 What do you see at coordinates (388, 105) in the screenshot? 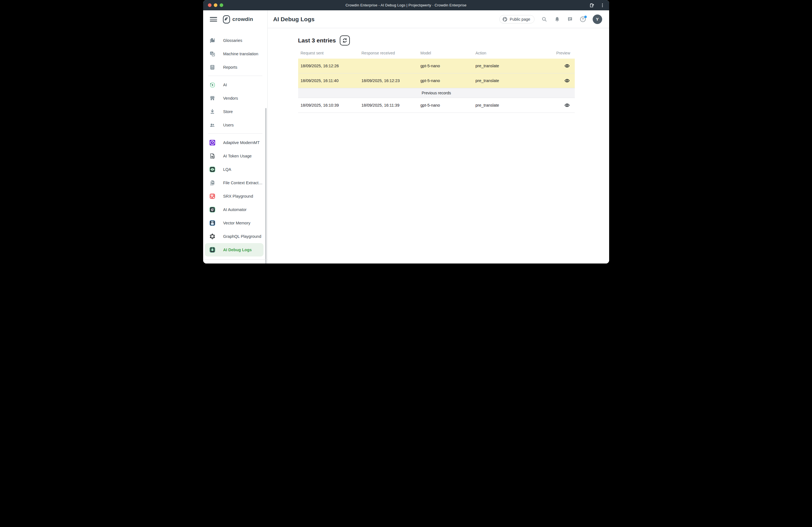
I see `cell-response-received: 18/09/2025, 16:11:39` at bounding box center [388, 105].